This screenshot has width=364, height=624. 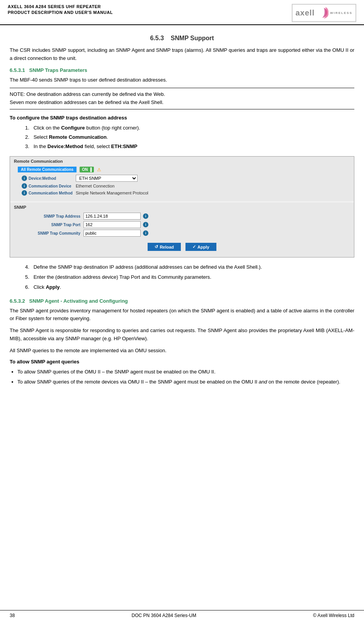 What do you see at coordinates (341, 13) in the screenshot?
I see `logo-wireless: WIRELESS` at bounding box center [341, 13].